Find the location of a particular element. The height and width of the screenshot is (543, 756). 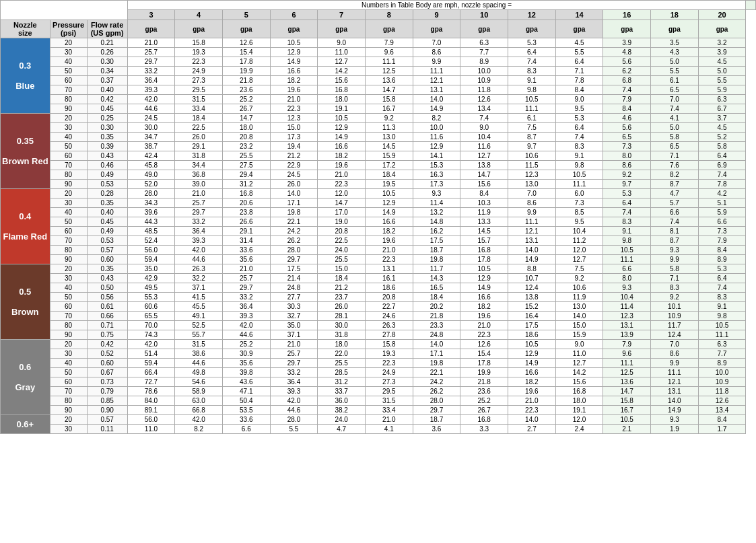

col-16: 16 is located at coordinates (627, 15).